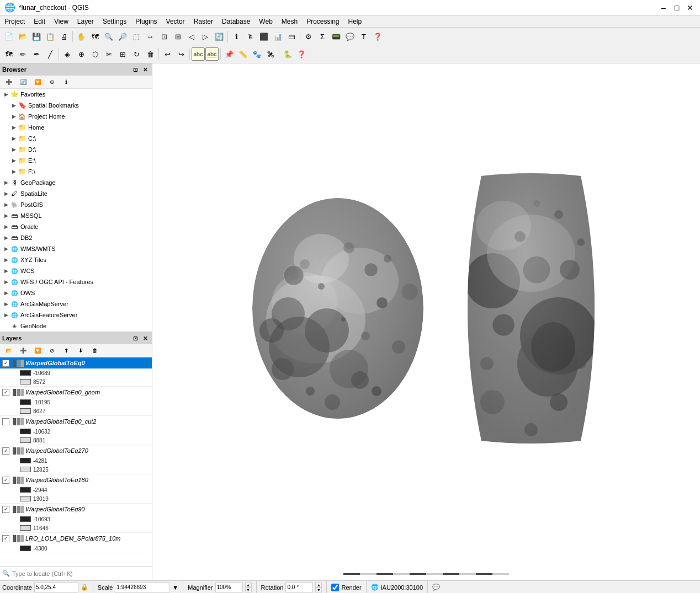  What do you see at coordinates (76, 238) in the screenshot?
I see `browser-item-db2: ▶ 🗃 DB2` at bounding box center [76, 238].